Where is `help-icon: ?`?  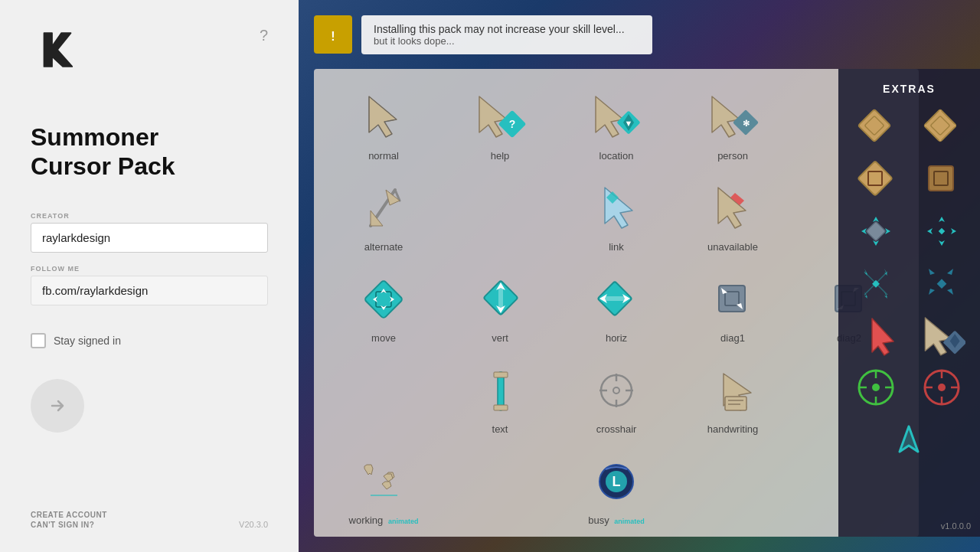
help-icon: ? is located at coordinates (263, 35).